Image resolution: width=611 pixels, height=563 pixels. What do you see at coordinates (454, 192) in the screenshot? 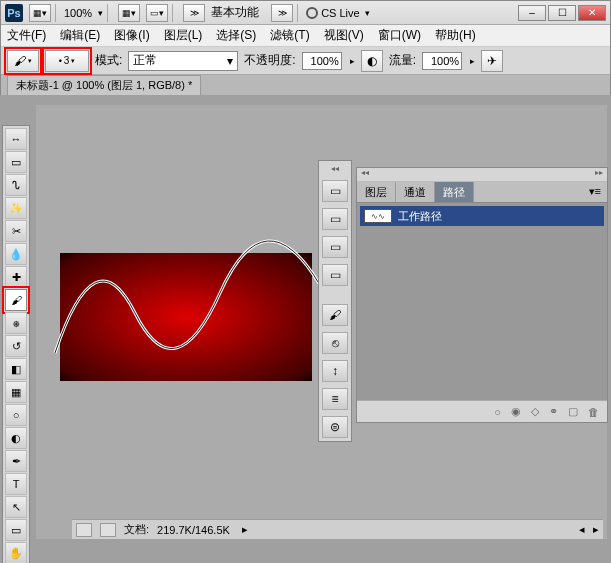
I see `tab-paths: 路径` at bounding box center [454, 192].